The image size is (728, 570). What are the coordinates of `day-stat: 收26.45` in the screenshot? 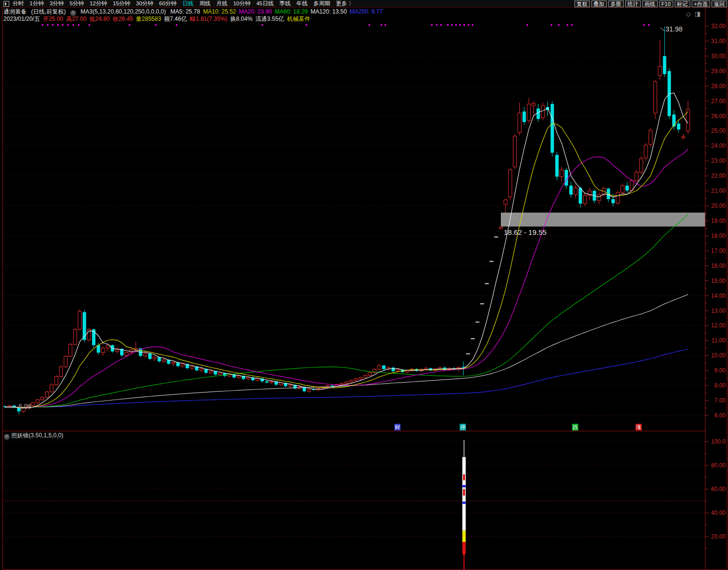 It's located at (123, 19).